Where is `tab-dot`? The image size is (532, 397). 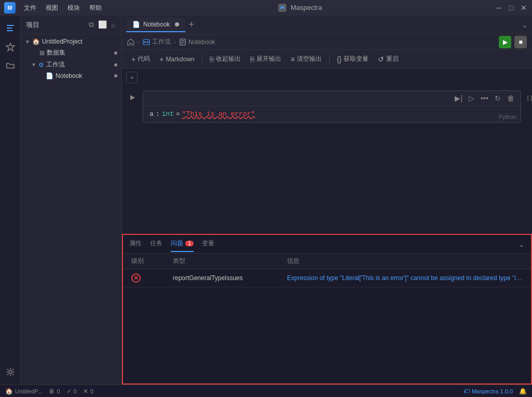
tab-dot is located at coordinates (177, 24).